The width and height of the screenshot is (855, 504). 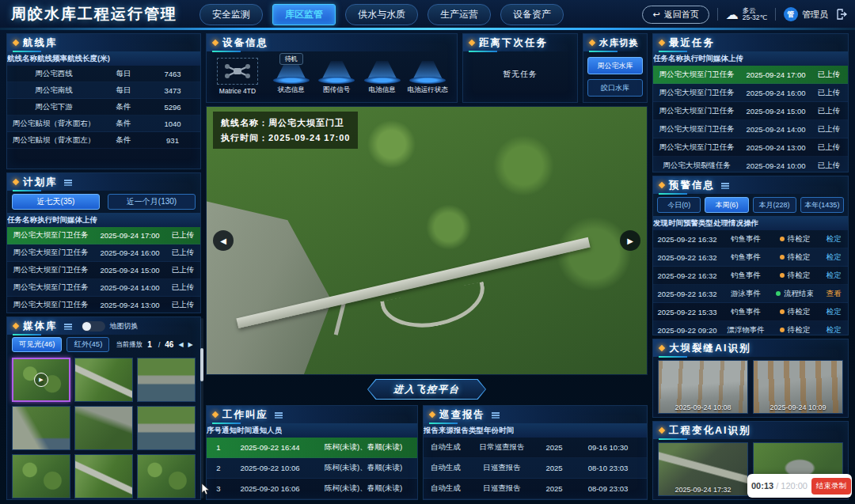 I want to click on alert-action-link: 查看, so click(x=834, y=294).